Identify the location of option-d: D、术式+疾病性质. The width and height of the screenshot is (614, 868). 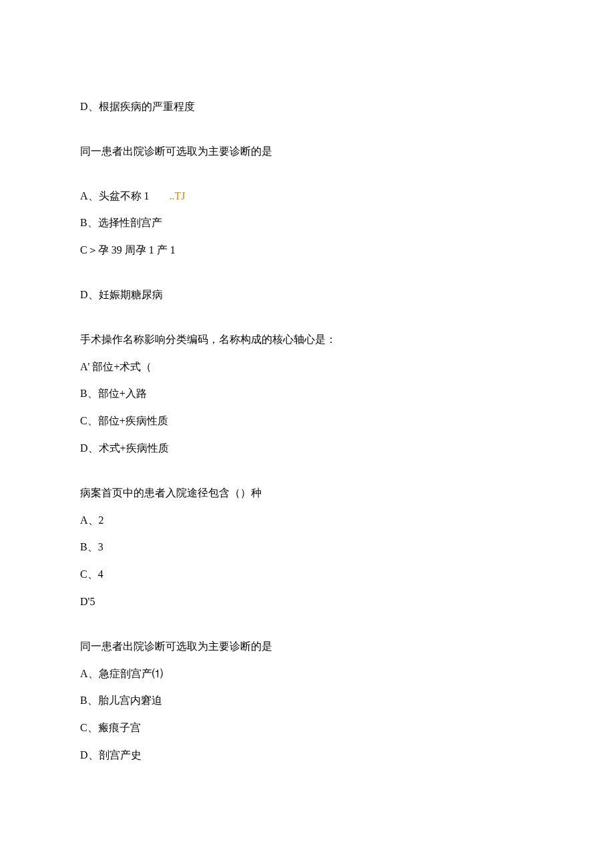
(307, 448).